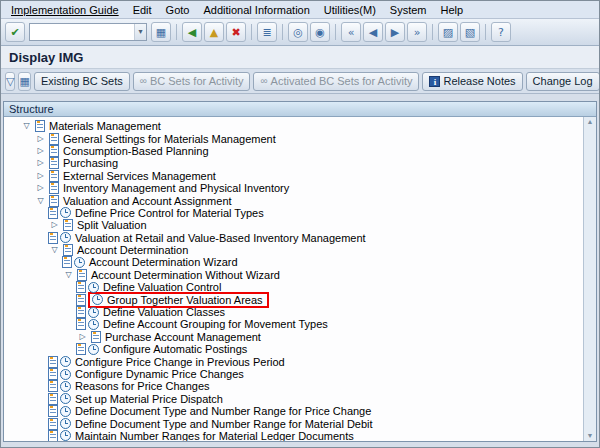 The height and width of the screenshot is (448, 600). I want to click on last-page-button: », so click(417, 32).